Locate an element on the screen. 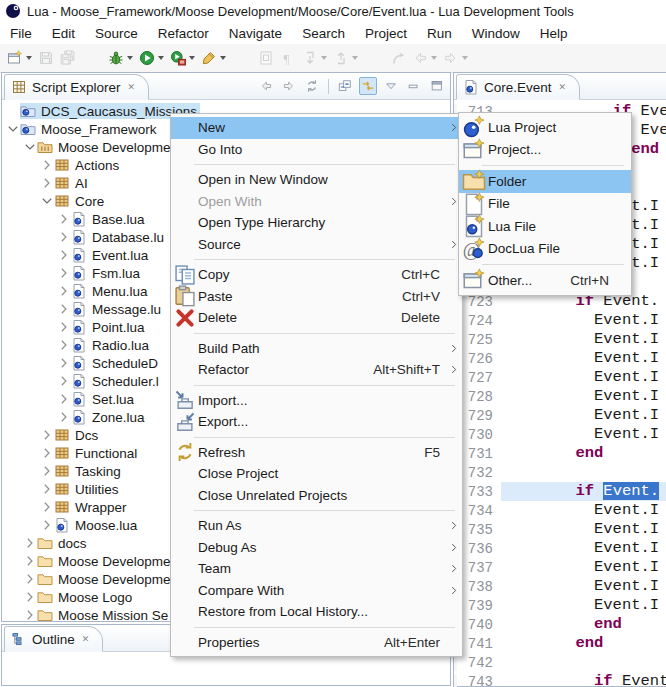 The image size is (666, 687). context-menu-item-debug-as: Debug As is located at coordinates (316, 548).